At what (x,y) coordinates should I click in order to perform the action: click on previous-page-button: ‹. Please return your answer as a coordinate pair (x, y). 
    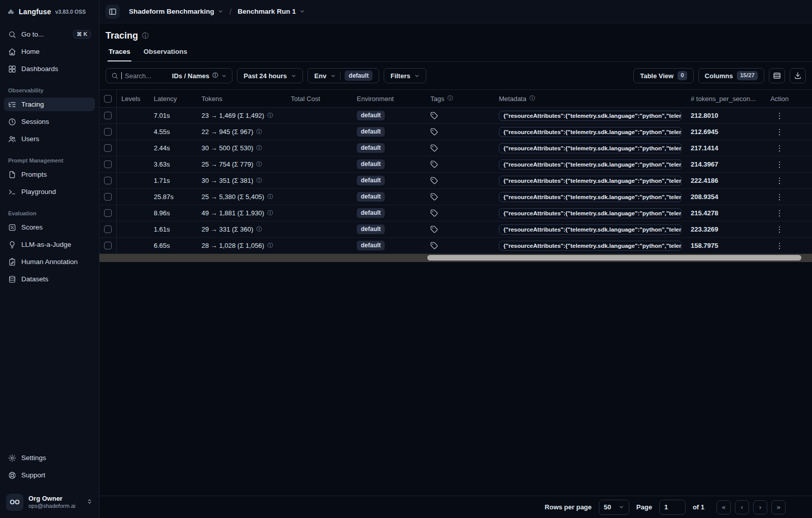
    Looking at the image, I should click on (742, 507).